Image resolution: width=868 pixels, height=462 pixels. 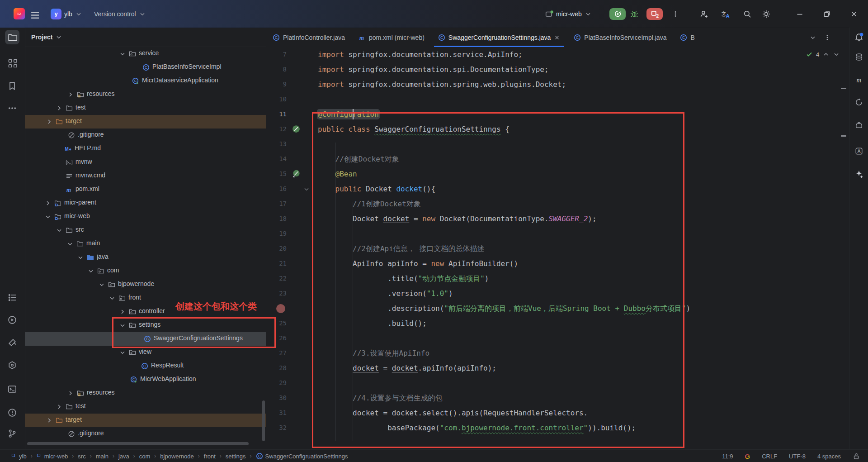 I want to click on breadcrumb-item: micr-web, so click(x=52, y=456).